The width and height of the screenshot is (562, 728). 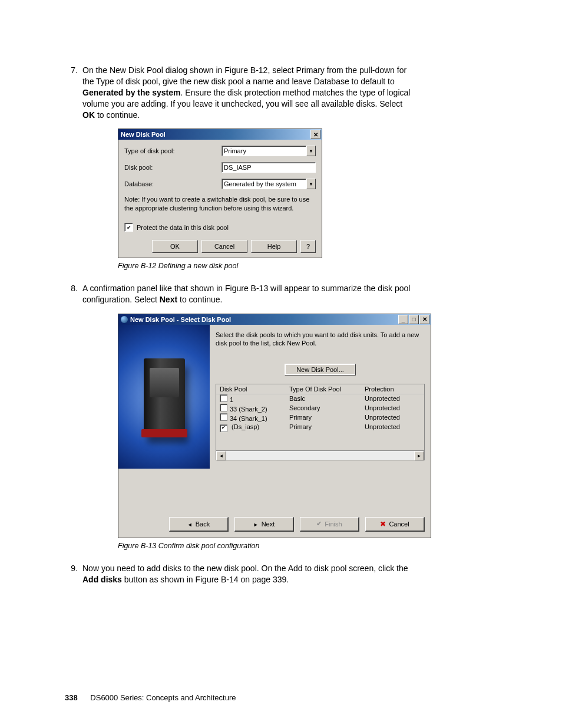 I want to click on step-9: 9. Now you need to add disks to the new …, so click(x=287, y=574).